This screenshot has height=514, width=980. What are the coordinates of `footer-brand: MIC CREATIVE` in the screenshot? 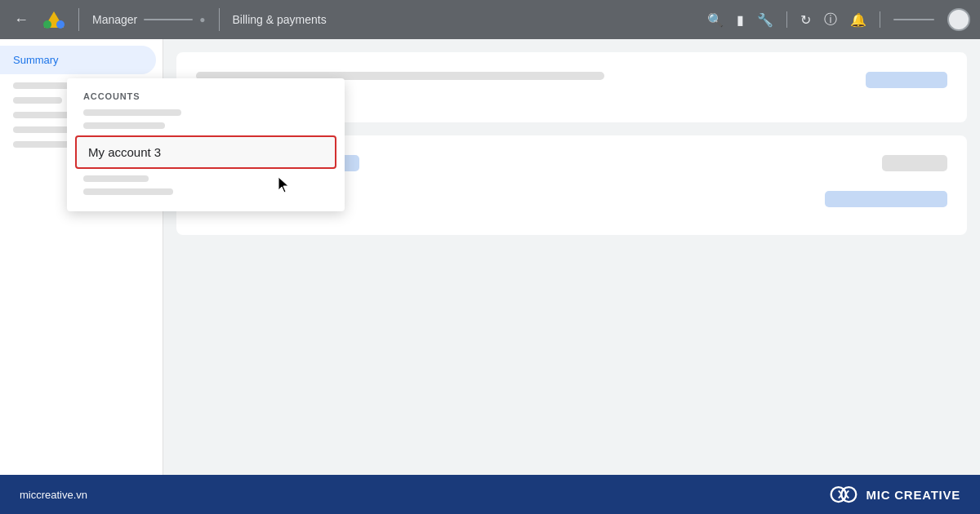 It's located at (895, 494).